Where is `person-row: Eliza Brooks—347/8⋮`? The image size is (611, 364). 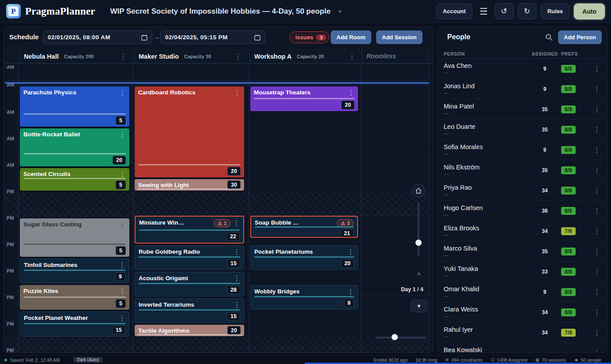
person-row: Eliza Brooks—347/8⋮ is located at coordinates (522, 231).